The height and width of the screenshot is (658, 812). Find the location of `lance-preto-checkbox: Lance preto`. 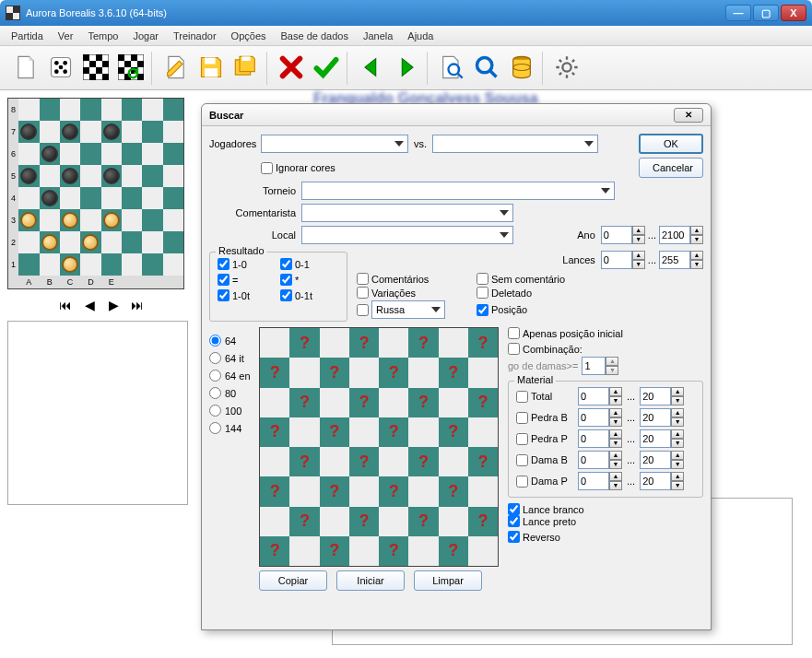

lance-preto-checkbox: Lance preto is located at coordinates (606, 522).